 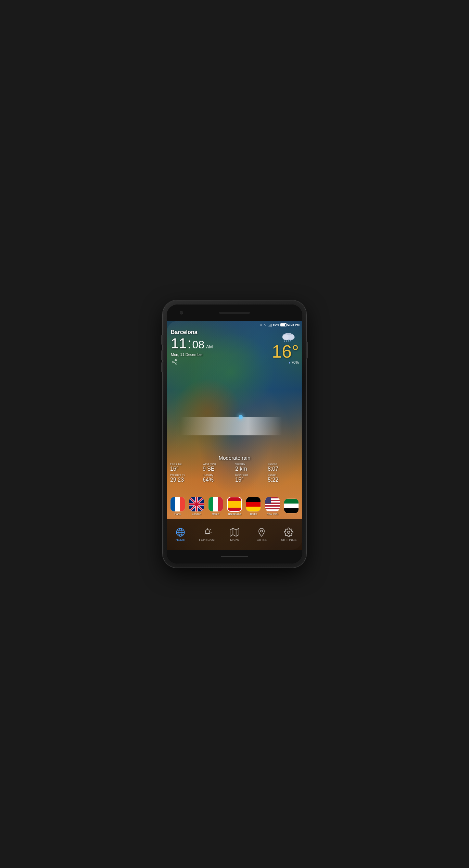 What do you see at coordinates (262, 540) in the screenshot?
I see `nav-cities-label: CITIES` at bounding box center [262, 540].